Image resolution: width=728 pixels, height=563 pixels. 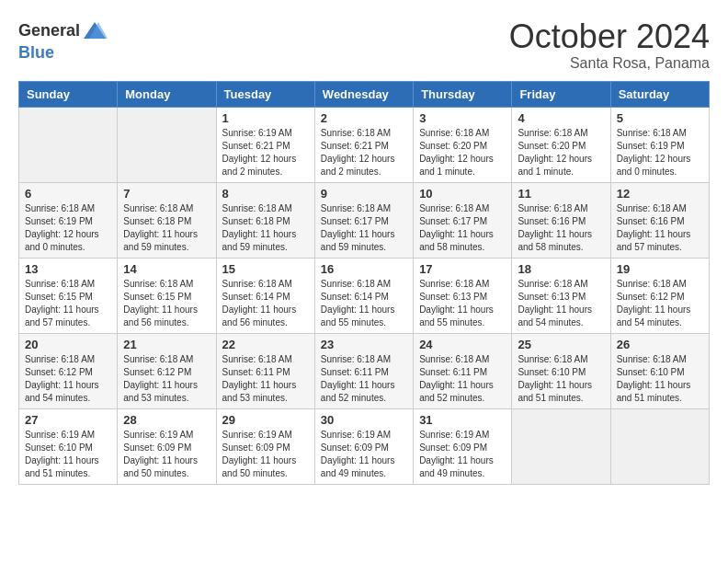 What do you see at coordinates (167, 295) in the screenshot?
I see `calendar-cell: 14Sunrise: 6:18 AM Sunset: 6:15 PM Dayli…` at bounding box center [167, 295].